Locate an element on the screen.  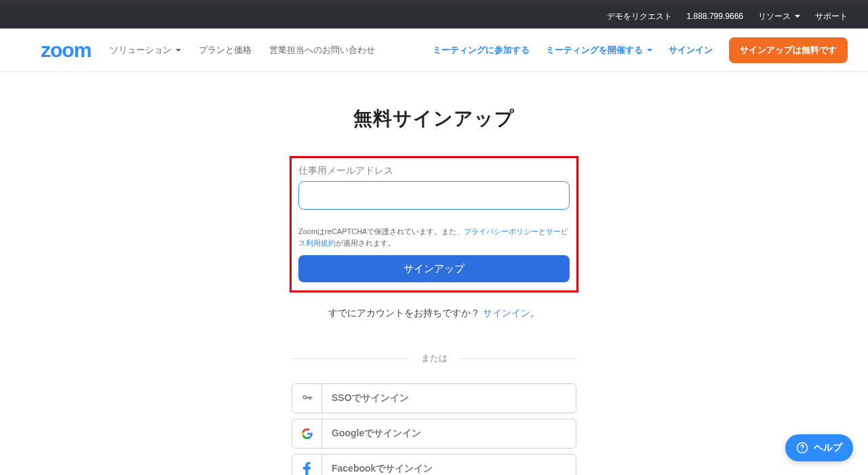
email-label: 仕事用メールアドレス is located at coordinates (434, 171).